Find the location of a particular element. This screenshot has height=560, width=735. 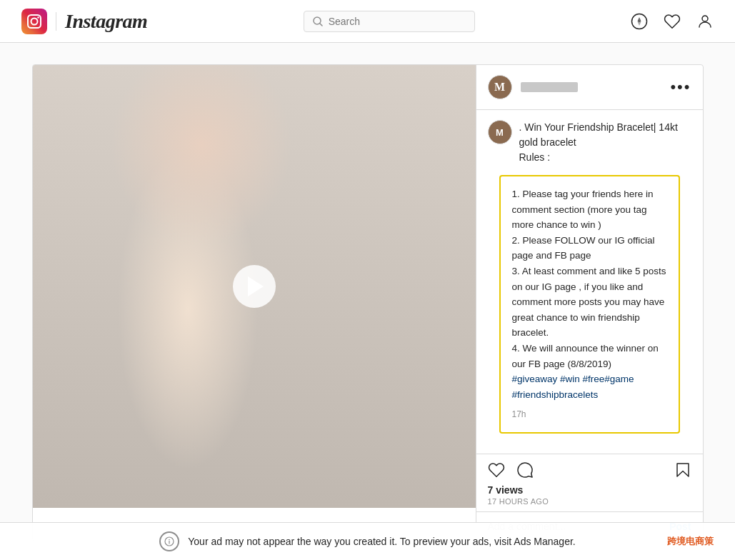

nav-bar: Instagram is located at coordinates (367, 21).